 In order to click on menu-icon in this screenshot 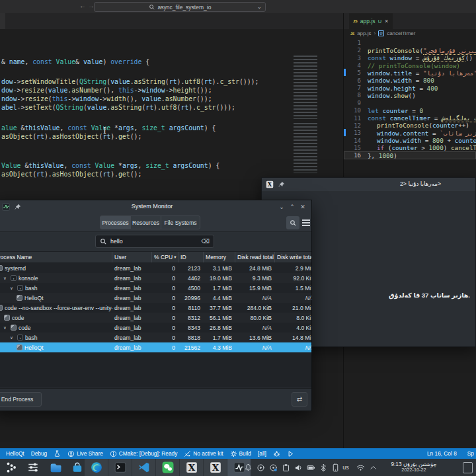, I will do `click(306, 223)`.